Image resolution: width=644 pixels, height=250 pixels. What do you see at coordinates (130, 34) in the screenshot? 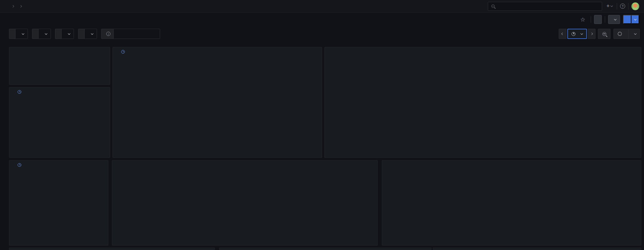
I see `log-query-filter: i` at bounding box center [130, 34].